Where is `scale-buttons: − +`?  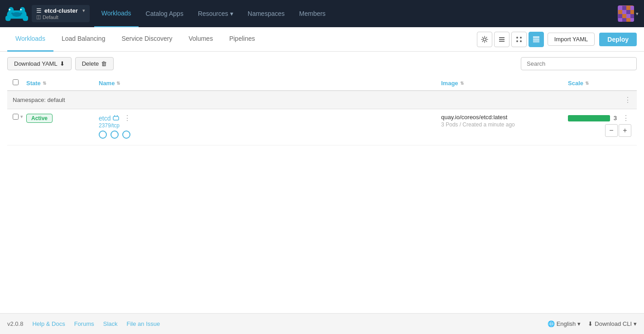 scale-buttons: − + is located at coordinates (618, 131).